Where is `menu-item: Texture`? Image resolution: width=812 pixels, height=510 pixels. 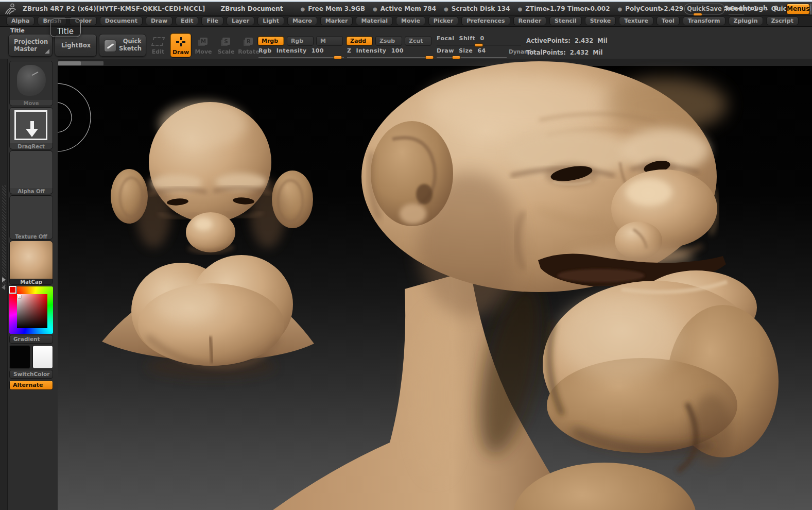
menu-item: Texture is located at coordinates (636, 21).